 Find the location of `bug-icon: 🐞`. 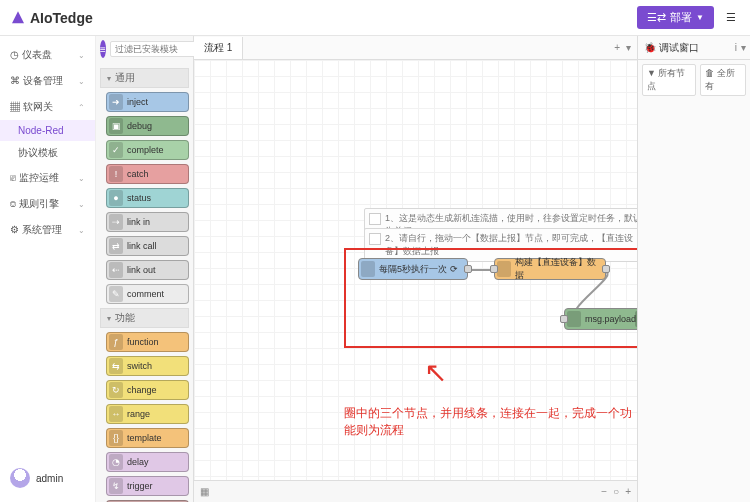

bug-icon: 🐞 is located at coordinates (650, 48).